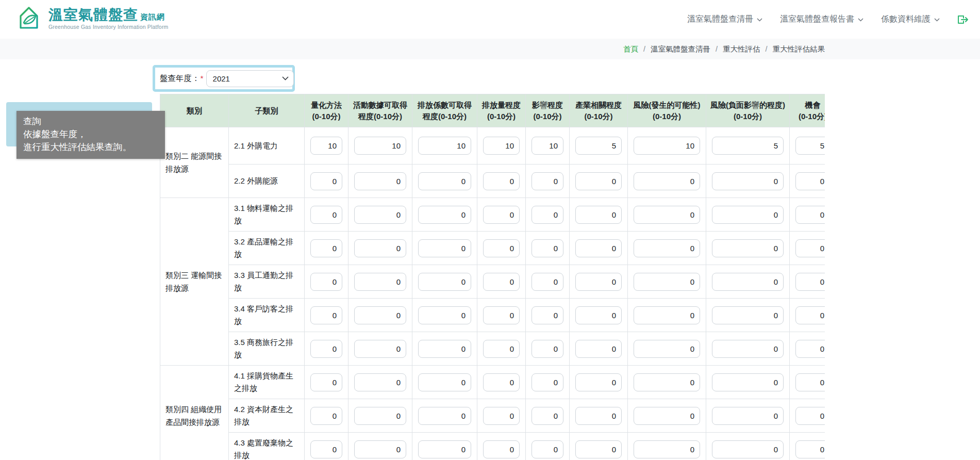  I want to click on nav-item-coefficient-maintenance: 係數資料維護, so click(910, 20).